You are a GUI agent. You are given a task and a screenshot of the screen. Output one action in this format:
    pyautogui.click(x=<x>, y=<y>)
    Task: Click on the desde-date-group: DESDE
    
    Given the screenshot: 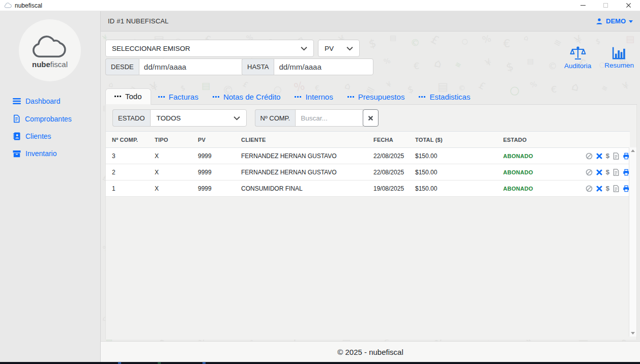 What is the action you would take?
    pyautogui.click(x=174, y=67)
    